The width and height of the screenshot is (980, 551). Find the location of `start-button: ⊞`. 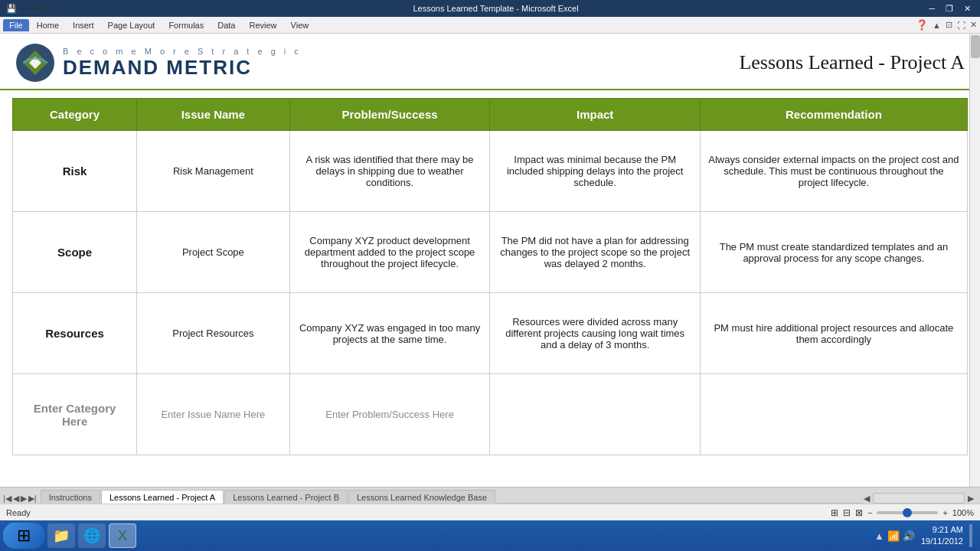

start-button: ⊞ is located at coordinates (24, 536).